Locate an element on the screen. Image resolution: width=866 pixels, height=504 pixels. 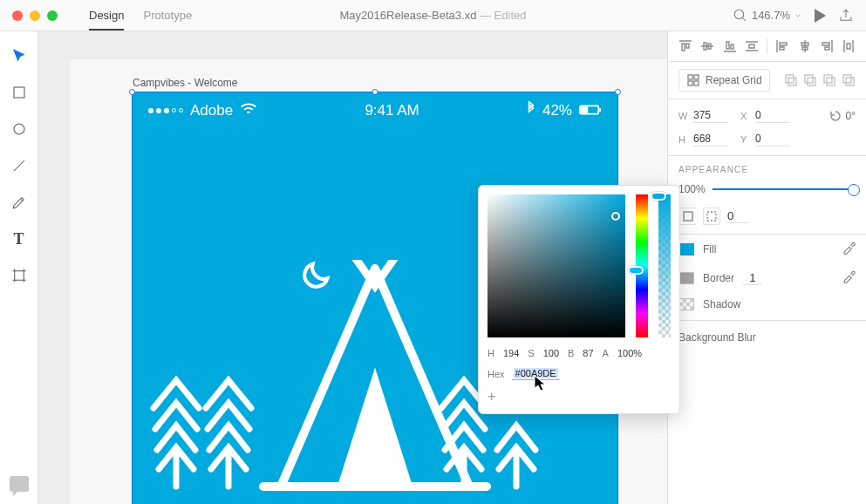
search-icon is located at coordinates (740, 16).